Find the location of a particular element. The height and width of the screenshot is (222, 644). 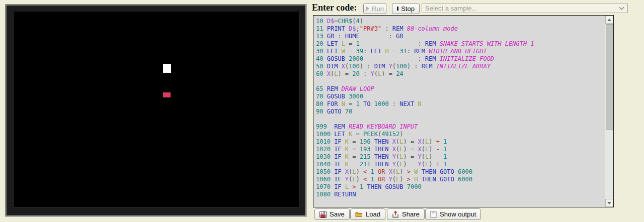

snake-pixel is located at coordinates (167, 68).